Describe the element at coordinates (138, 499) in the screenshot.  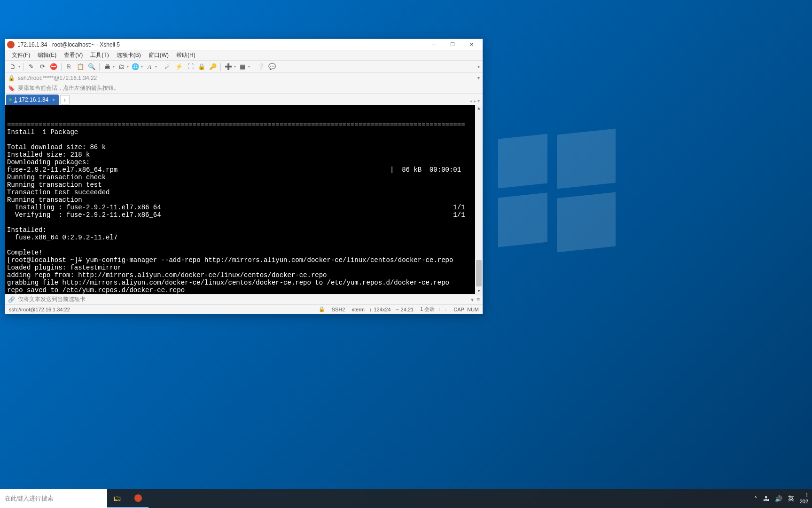
I see `taskbar-xshell-icon` at that location.